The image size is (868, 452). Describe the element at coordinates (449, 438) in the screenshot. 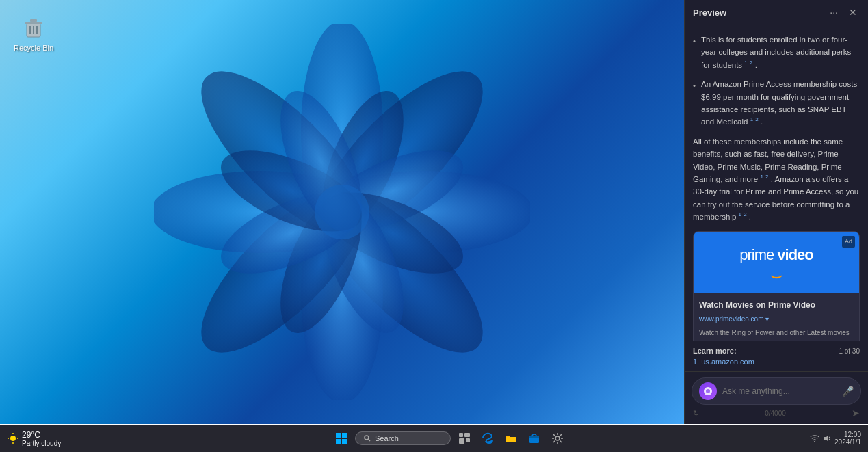

I see `taskbar-center: Search` at that location.